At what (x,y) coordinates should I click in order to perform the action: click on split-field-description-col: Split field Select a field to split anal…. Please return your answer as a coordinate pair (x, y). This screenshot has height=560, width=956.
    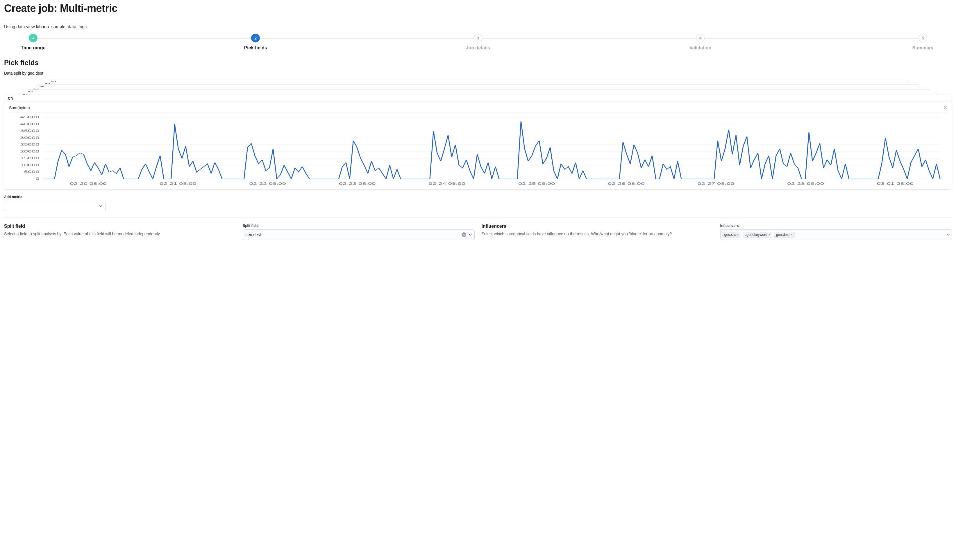
    Looking at the image, I should click on (120, 232).